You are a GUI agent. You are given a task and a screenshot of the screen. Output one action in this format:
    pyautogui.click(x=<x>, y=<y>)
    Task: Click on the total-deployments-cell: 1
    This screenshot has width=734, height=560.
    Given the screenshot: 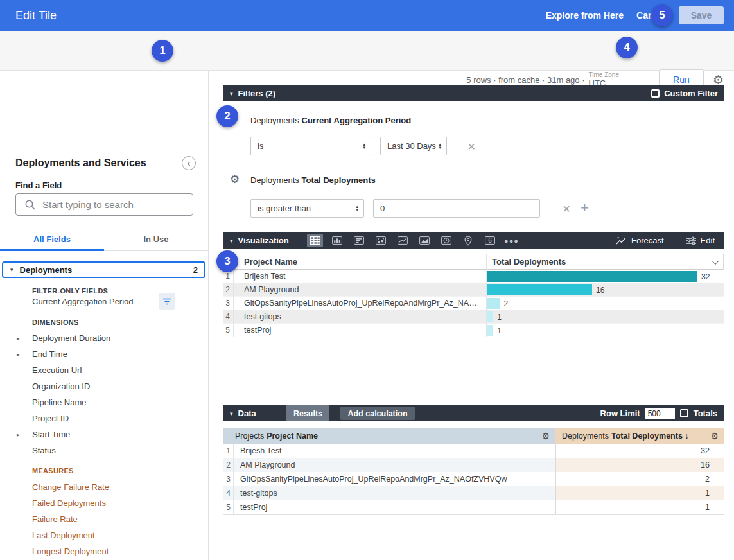 What is the action you would take?
    pyautogui.click(x=640, y=507)
    